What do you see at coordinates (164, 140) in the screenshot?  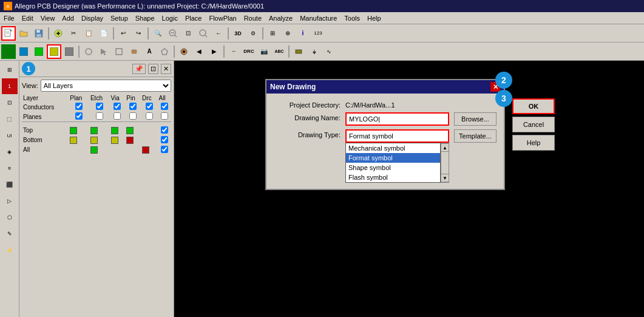 I see `bottom-all-cb` at bounding box center [164, 140].